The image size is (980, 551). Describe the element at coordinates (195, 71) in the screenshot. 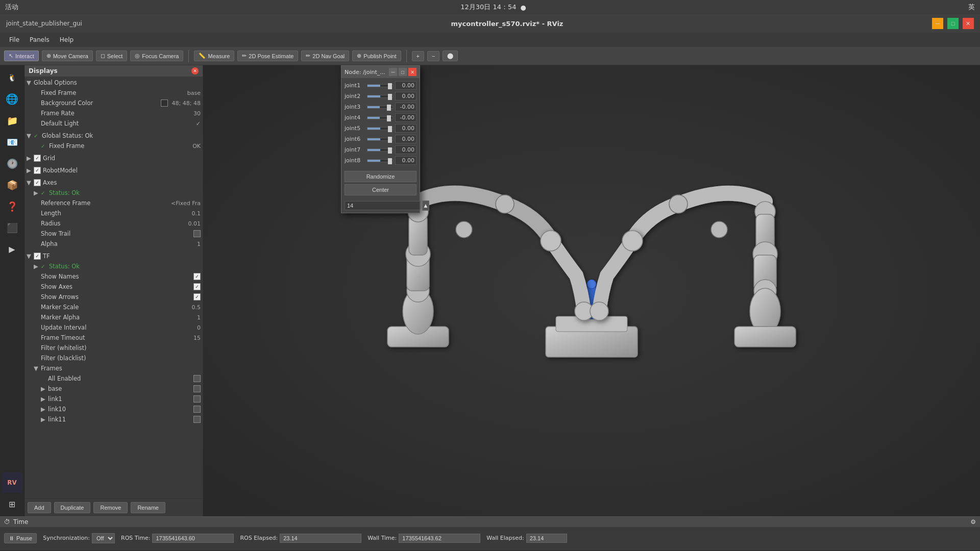

I see `displays-close-button: ✕` at that location.